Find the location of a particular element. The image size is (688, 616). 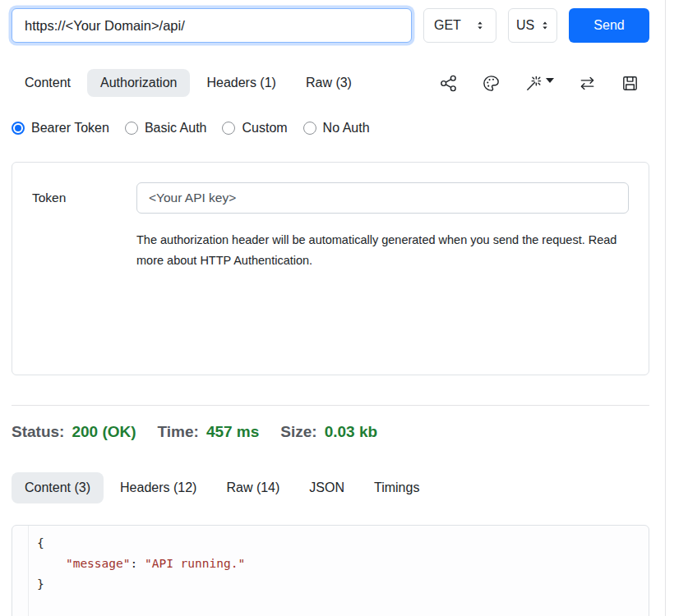

palette-icon is located at coordinates (492, 84).